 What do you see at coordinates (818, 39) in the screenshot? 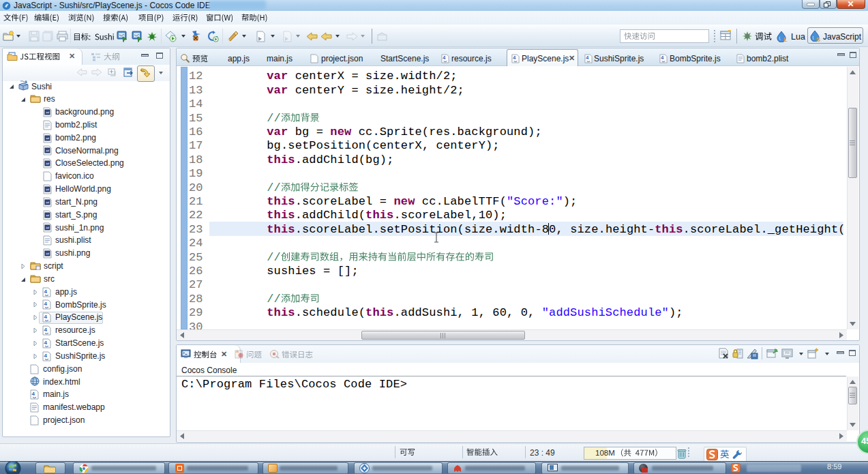
I see `svg-text: S` at bounding box center [818, 39].